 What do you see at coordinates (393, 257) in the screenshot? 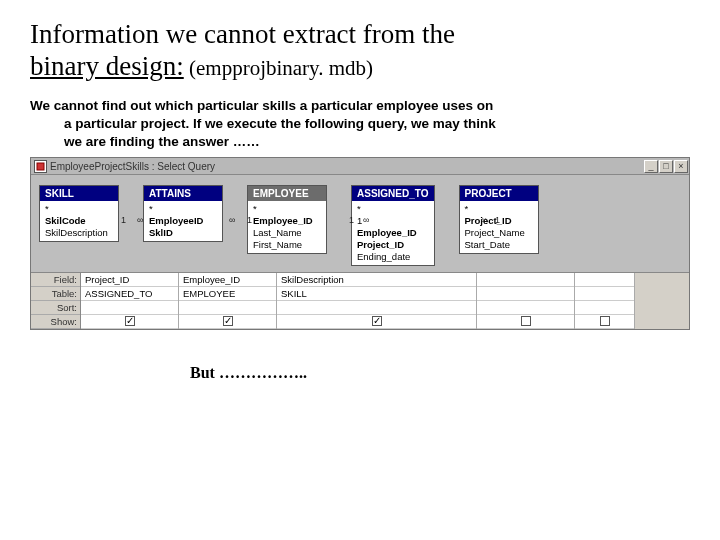
I see `field-row: Ending_date` at bounding box center [393, 257].